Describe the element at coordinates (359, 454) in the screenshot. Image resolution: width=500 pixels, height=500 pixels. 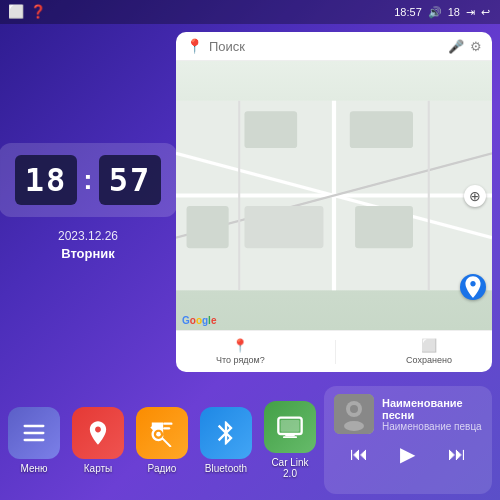
I see `prev-button: ⏮` at that location.